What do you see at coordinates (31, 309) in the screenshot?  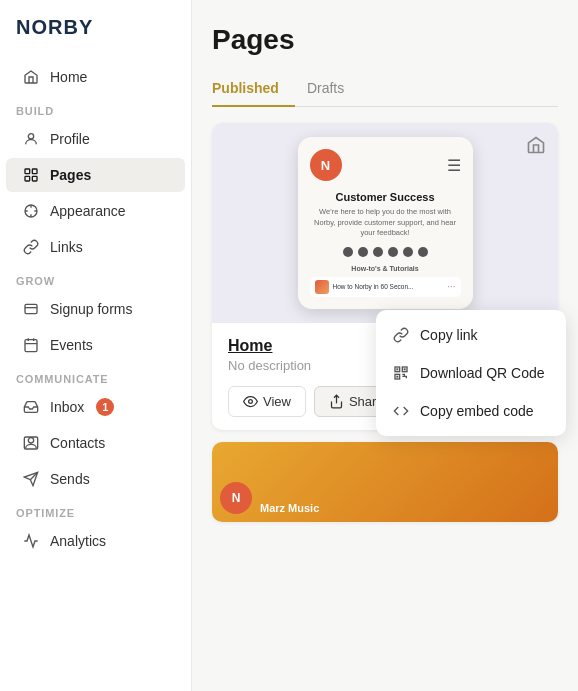 I see `signup-forms-icon` at bounding box center [31, 309].